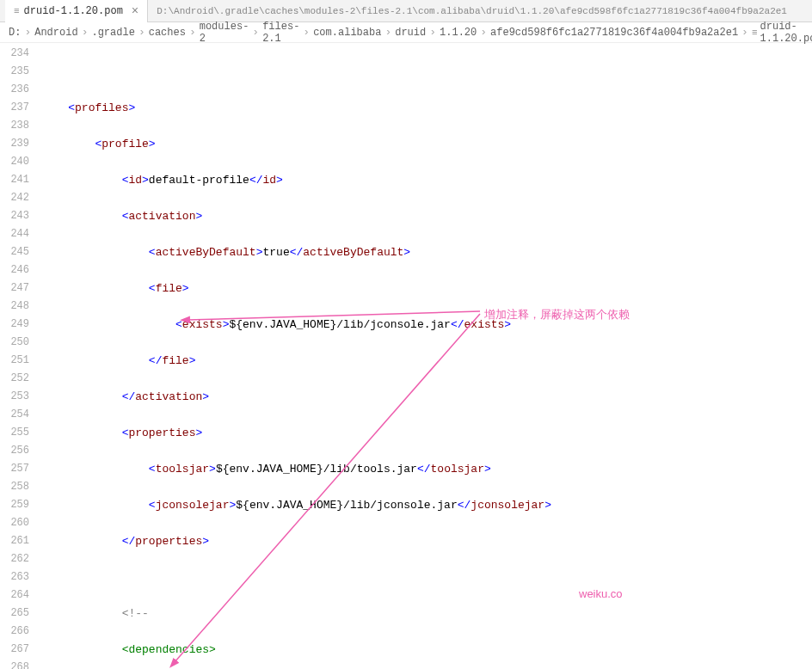 This screenshot has height=669, width=812. What do you see at coordinates (15, 487) in the screenshot?
I see `line-number: 258` at bounding box center [15, 487].